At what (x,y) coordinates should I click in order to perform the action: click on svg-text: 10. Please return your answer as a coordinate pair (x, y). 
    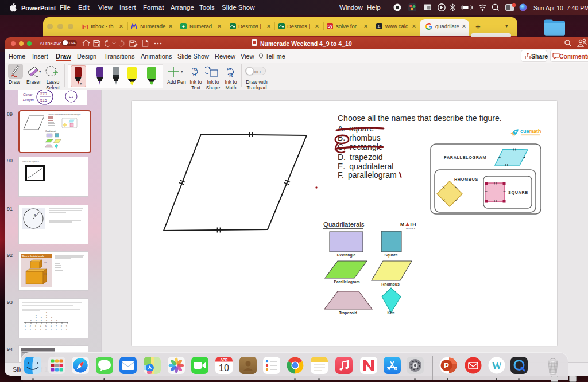
    Looking at the image, I should click on (224, 368).